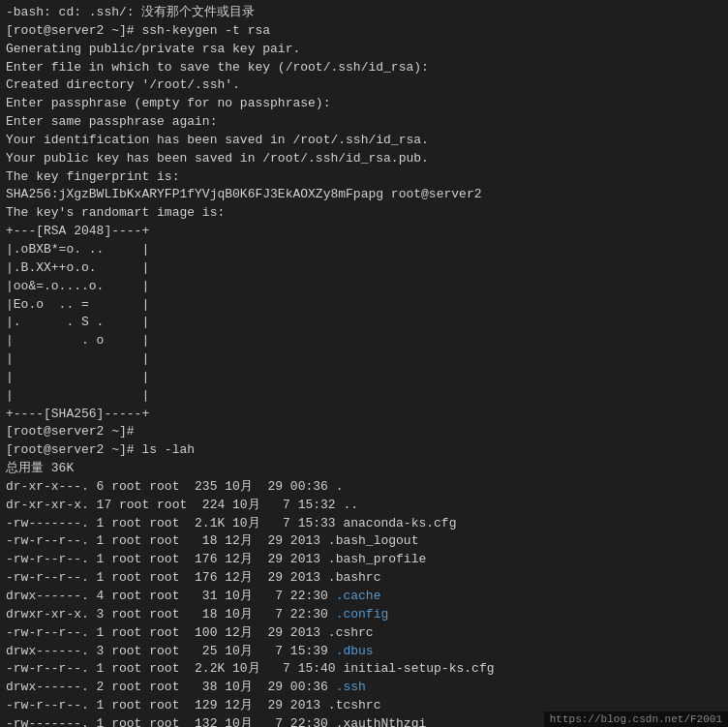  Describe the element at coordinates (364, 670) in the screenshot. I see `line-37: -rw-r--r--. 1 root root 2.2K 10月 7 15:40…` at that location.